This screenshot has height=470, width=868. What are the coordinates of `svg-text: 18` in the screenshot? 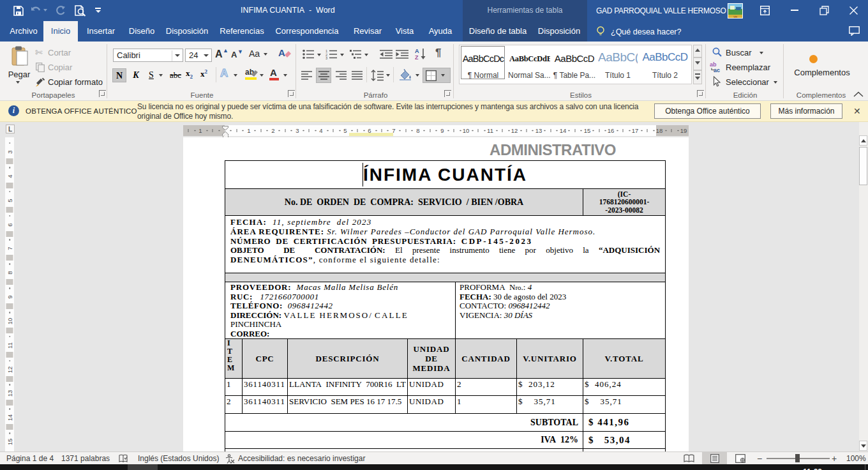 It's located at (660, 130).